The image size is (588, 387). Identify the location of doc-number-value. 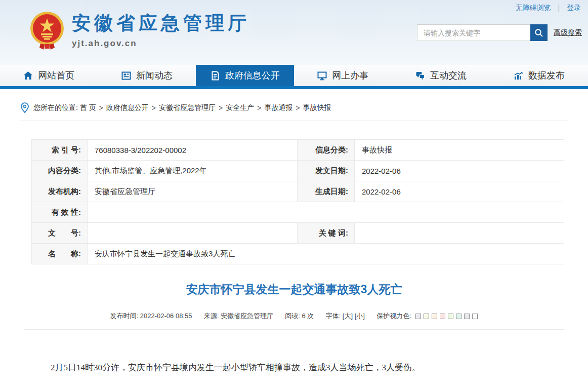
(192, 233).